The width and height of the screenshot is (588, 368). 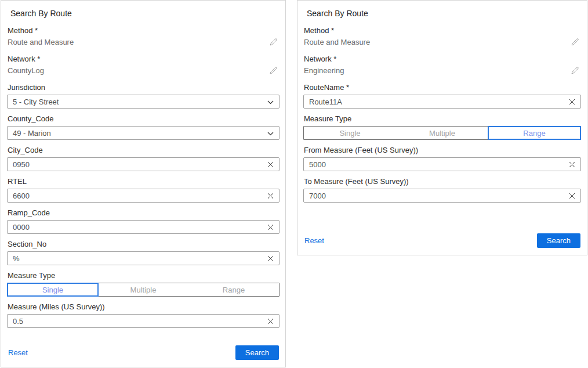 I want to click on measure-label: Measure (Miles (US Survey)), so click(x=143, y=306).